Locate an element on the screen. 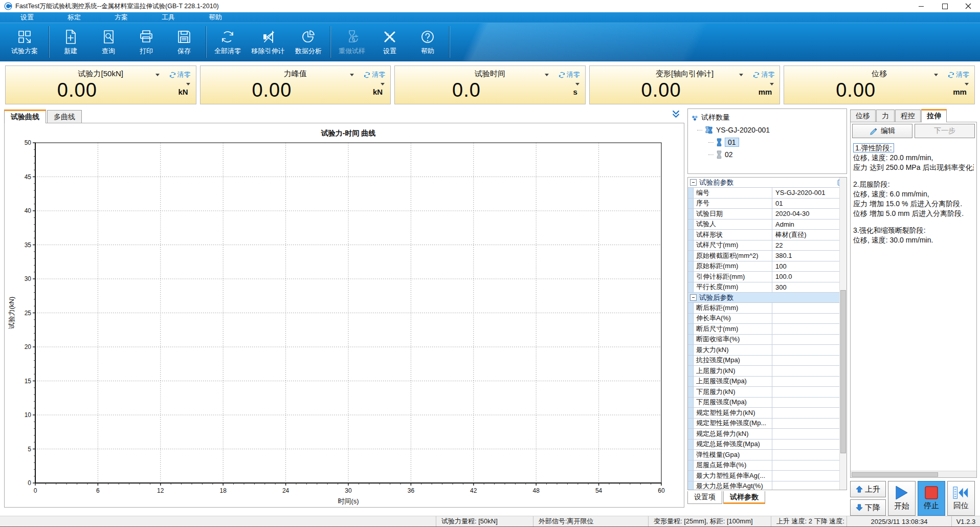 The image size is (980, 527). tab-multi-curve: 多曲线 is located at coordinates (64, 117).